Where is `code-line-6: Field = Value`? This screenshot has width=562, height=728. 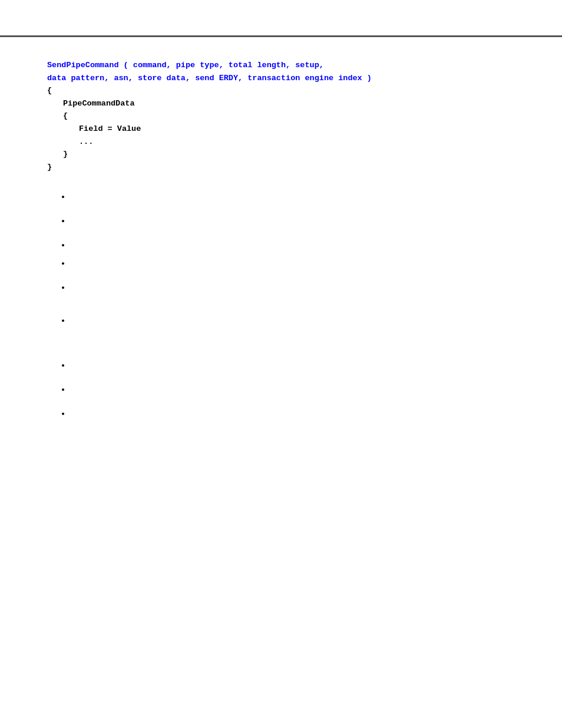 code-line-6: Field = Value is located at coordinates (297, 129).